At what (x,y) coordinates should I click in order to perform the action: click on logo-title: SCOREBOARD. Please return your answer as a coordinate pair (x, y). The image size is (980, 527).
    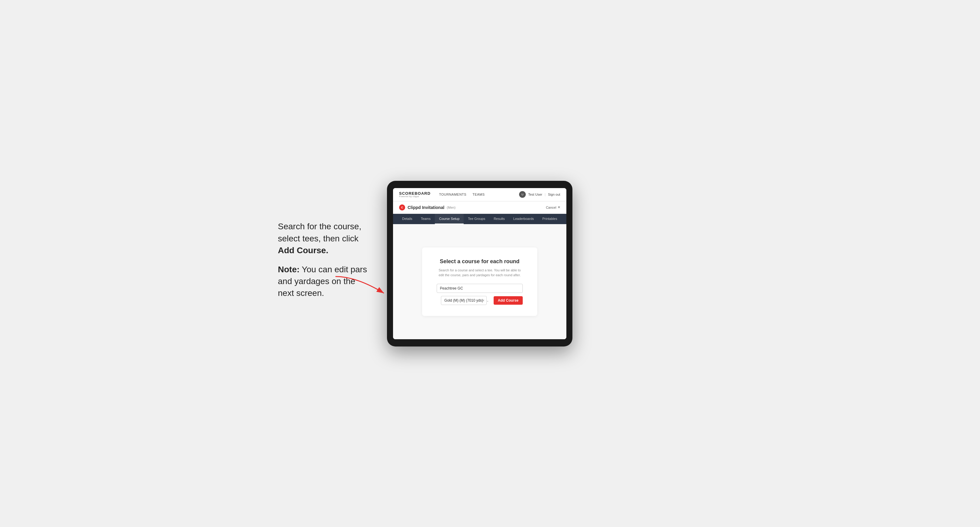
    Looking at the image, I should click on (415, 193).